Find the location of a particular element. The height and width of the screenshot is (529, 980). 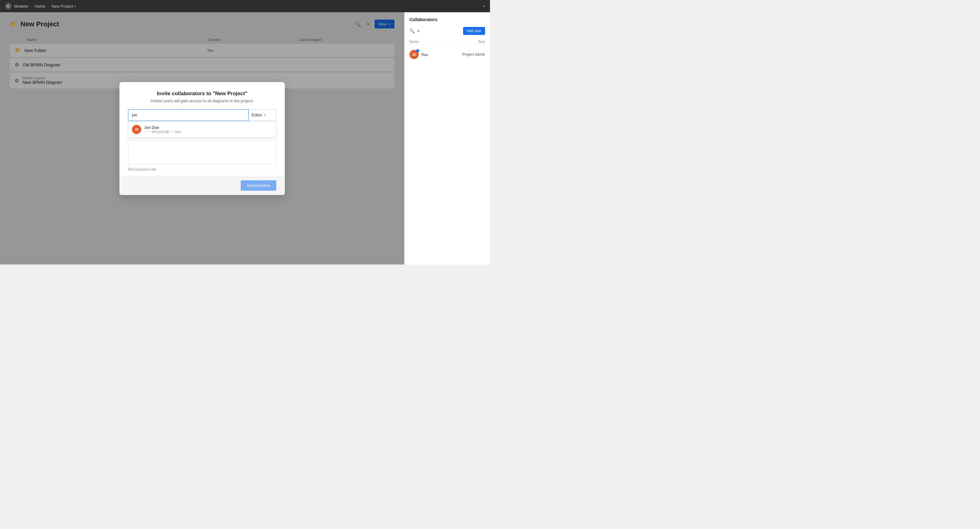

role-dropdown-arrow: ▾ is located at coordinates (265, 115).